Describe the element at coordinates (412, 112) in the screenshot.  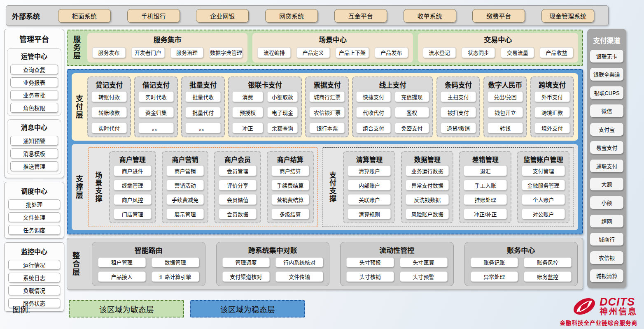
I see `payment-item-button: 鉴权` at that location.